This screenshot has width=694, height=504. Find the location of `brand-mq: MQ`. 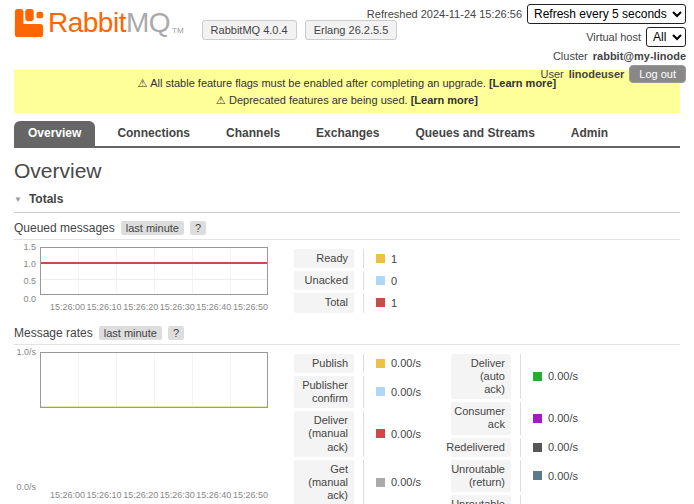

brand-mq: MQ is located at coordinates (148, 22).